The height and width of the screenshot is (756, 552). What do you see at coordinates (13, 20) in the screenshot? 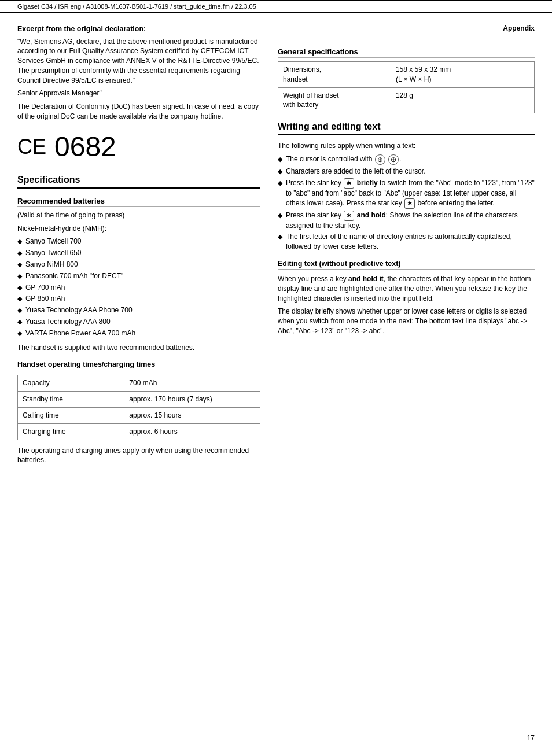
I see `corner-mark-tl: —` at bounding box center [13, 20].